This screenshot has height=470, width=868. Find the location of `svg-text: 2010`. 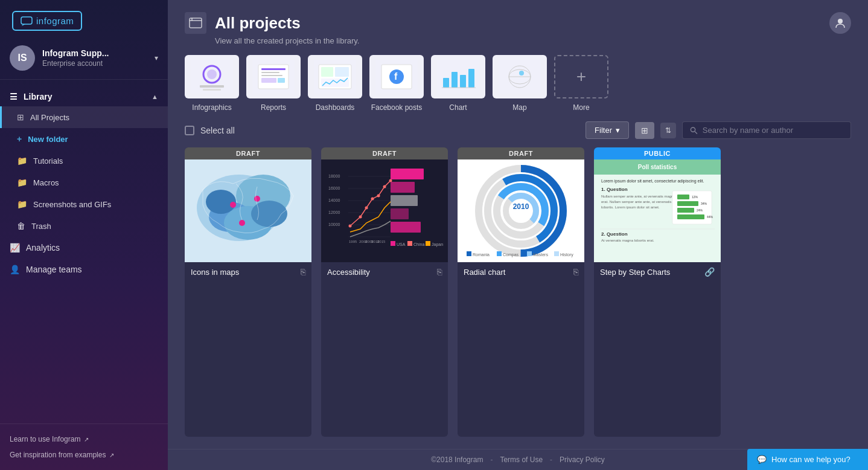

svg-text: 2010 is located at coordinates (522, 207).